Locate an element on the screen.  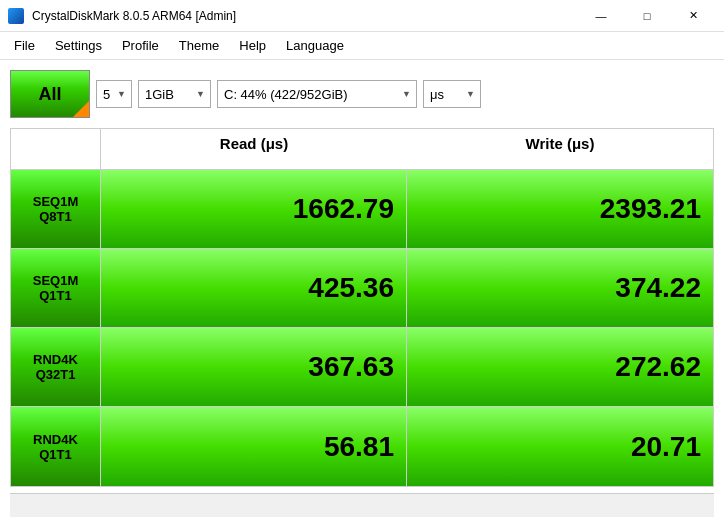
controls-row: All 5 1 3 9 1GiB 512MiB 256MiB 2GiB C: 4… is located at coordinates (362, 94).